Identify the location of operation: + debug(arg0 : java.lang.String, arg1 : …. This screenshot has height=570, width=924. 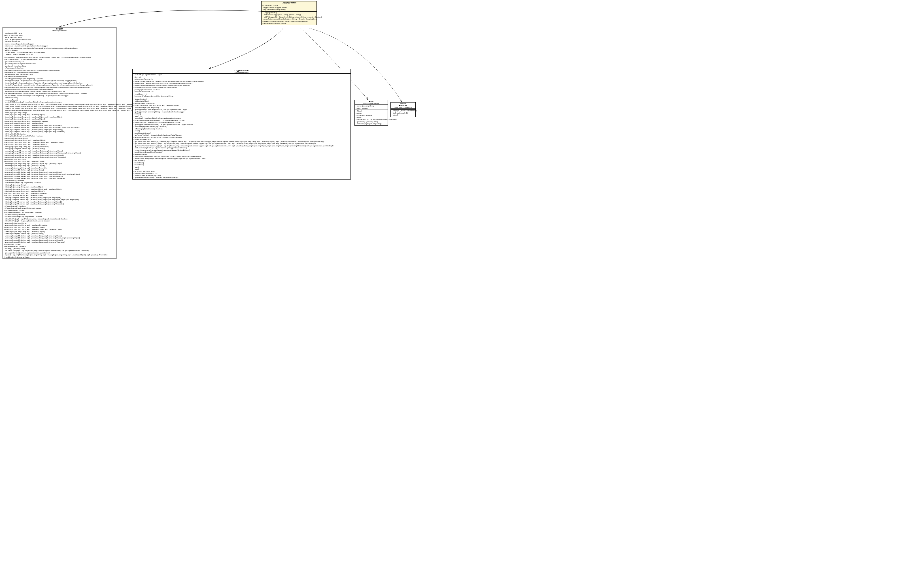
(60, 143).